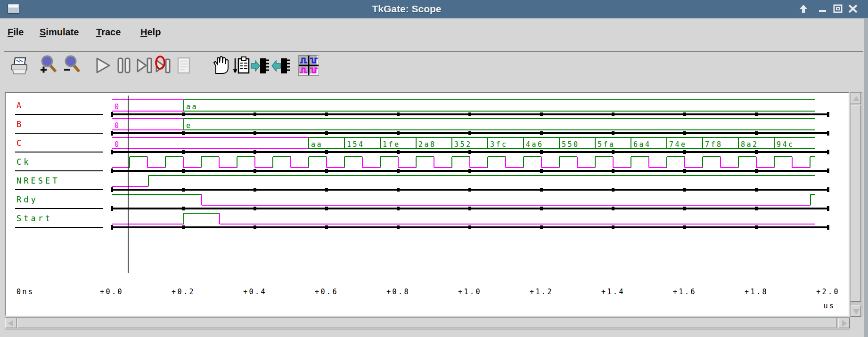 The image size is (868, 337). I want to click on run-icon, so click(104, 66).